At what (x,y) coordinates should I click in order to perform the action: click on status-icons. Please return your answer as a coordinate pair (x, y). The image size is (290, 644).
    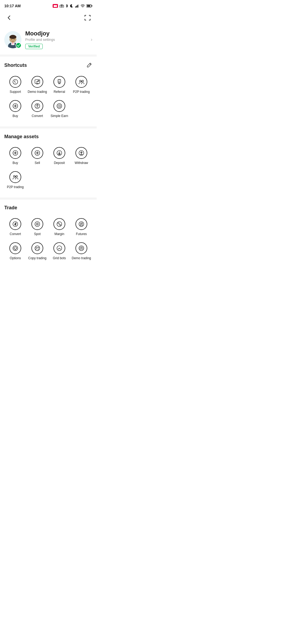
    Looking at the image, I should click on (73, 6).